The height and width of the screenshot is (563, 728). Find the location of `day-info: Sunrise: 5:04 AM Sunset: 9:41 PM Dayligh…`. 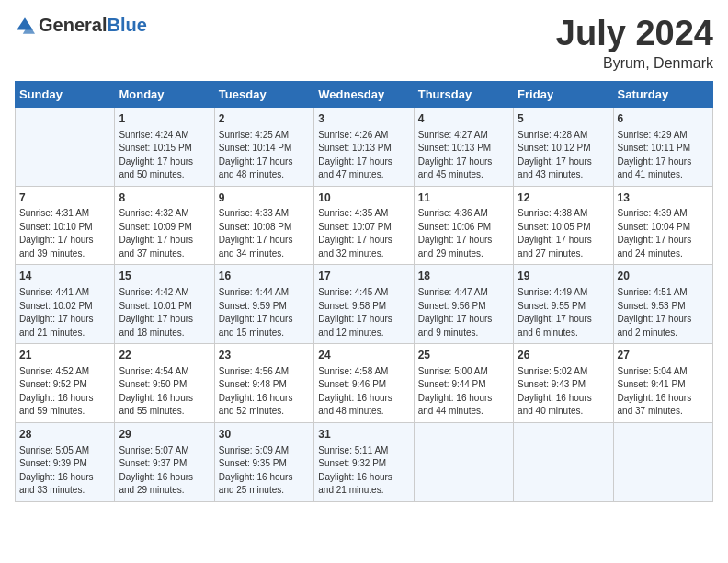

day-info: Sunrise: 5:04 AM Sunset: 9:41 PM Dayligh… is located at coordinates (664, 392).